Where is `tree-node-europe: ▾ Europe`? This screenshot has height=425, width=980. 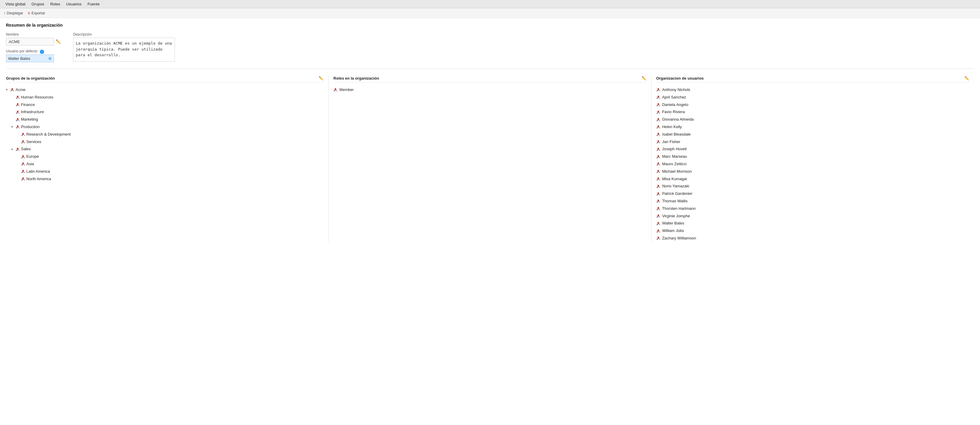 tree-node-europe: ▾ Europe is located at coordinates (170, 157).